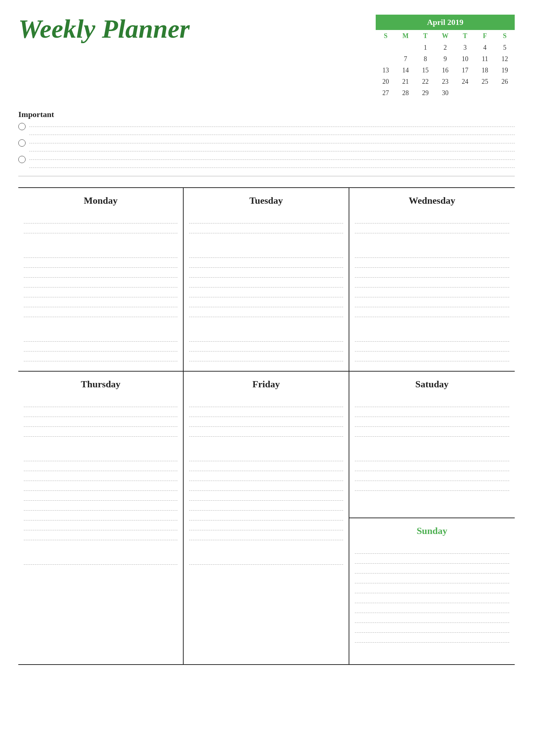  What do you see at coordinates (386, 70) in the screenshot?
I see `cal-cell-13: 13` at bounding box center [386, 70].